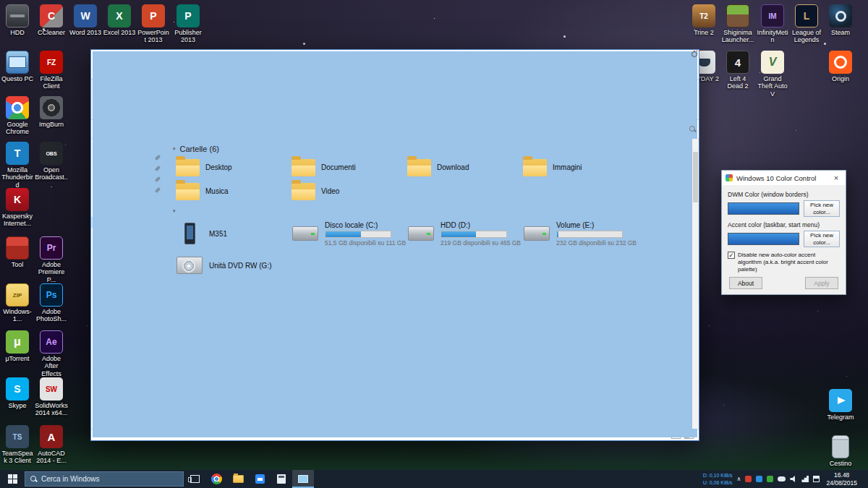 The width and height of the screenshot is (868, 488). What do you see at coordinates (738, 16) in the screenshot?
I see `minecraft-launcher-icon` at bounding box center [738, 16].